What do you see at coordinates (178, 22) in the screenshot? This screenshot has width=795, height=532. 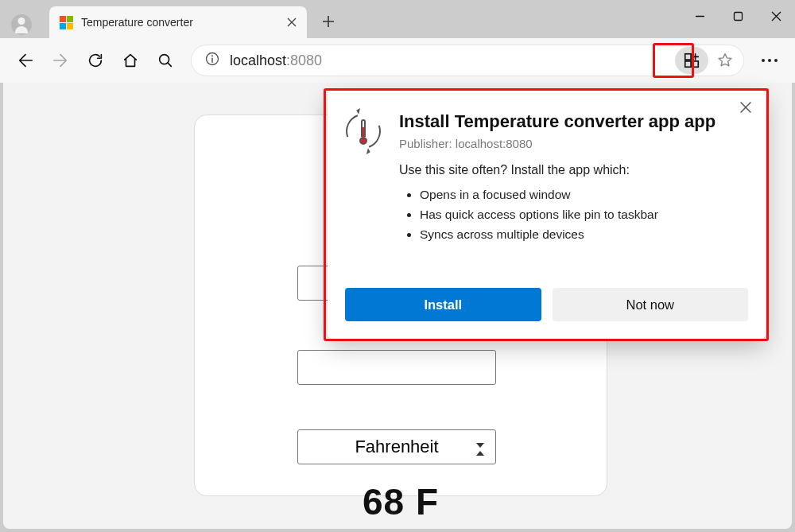 I see `tab-title: Temperature converter` at bounding box center [178, 22].